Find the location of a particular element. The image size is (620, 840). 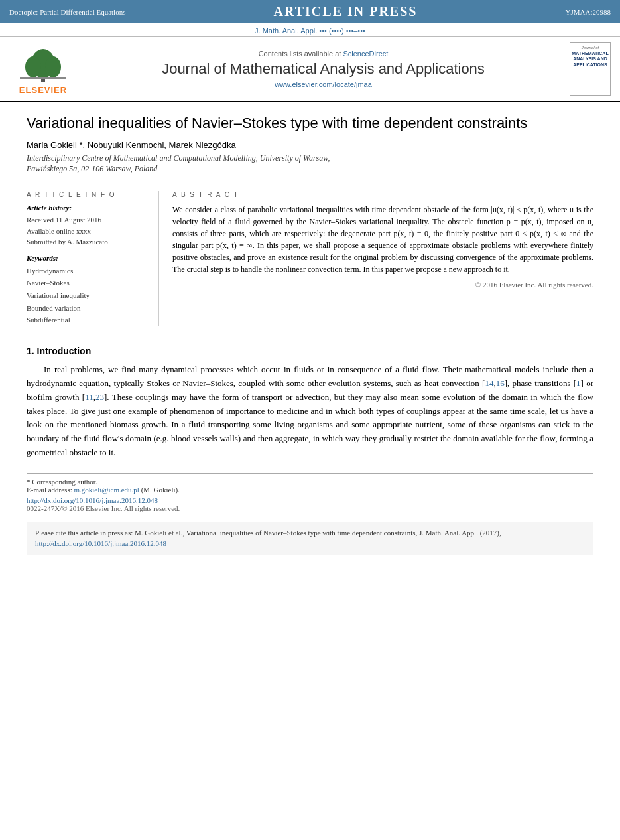

section-divider is located at coordinates (310, 336).